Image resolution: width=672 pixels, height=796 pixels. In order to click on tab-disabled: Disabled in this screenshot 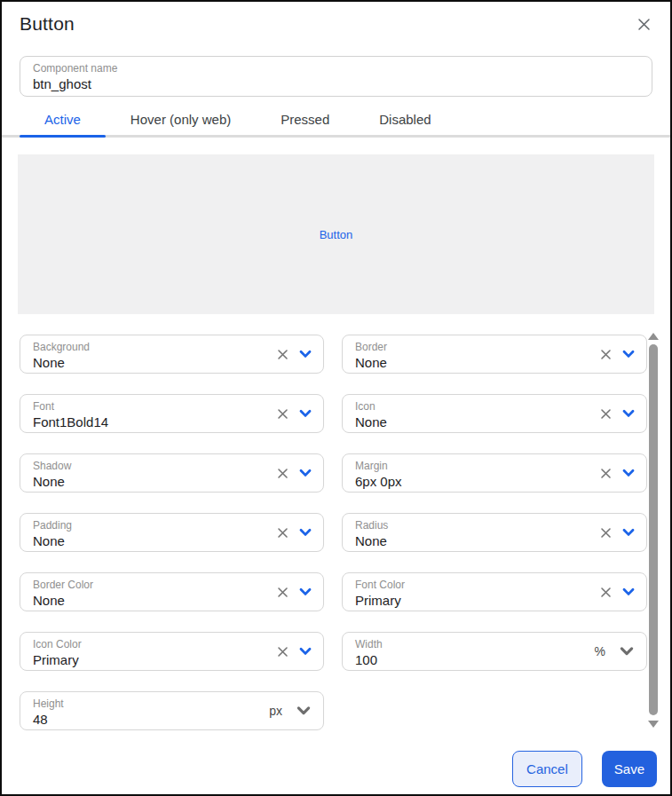, I will do `click(405, 119)`.